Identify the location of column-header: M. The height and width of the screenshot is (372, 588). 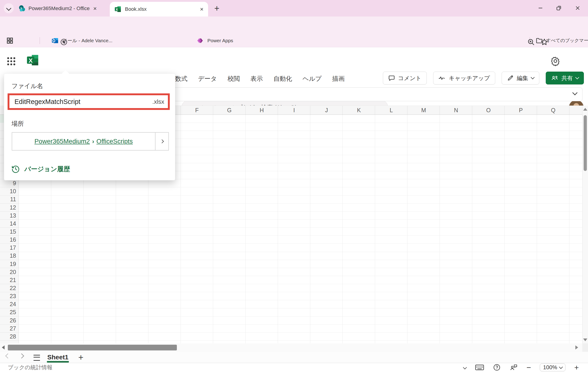
(424, 110).